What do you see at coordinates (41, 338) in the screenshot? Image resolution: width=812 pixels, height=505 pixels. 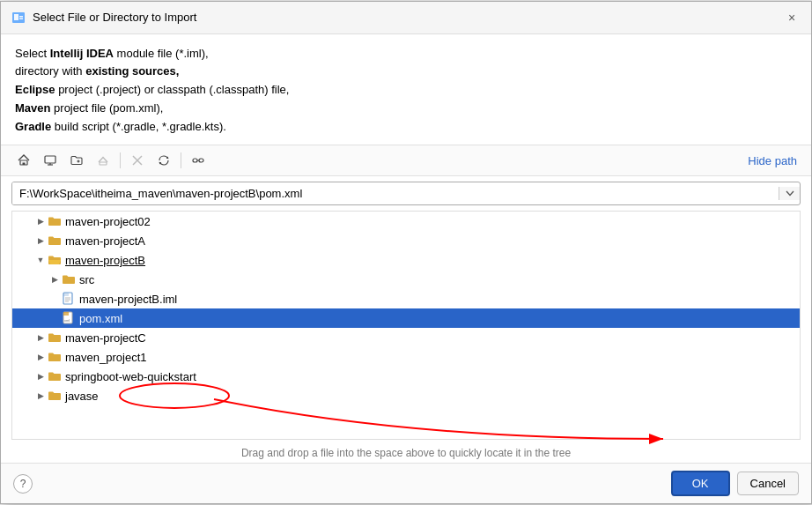 I see `expander-maven-projectC: ▶` at bounding box center [41, 338].